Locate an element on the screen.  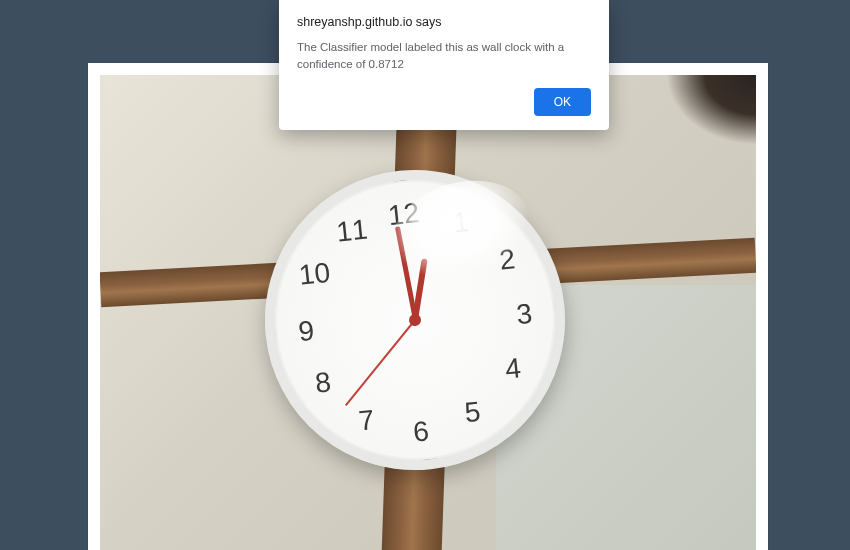
clock-numeral: 8 is located at coordinates (324, 382).